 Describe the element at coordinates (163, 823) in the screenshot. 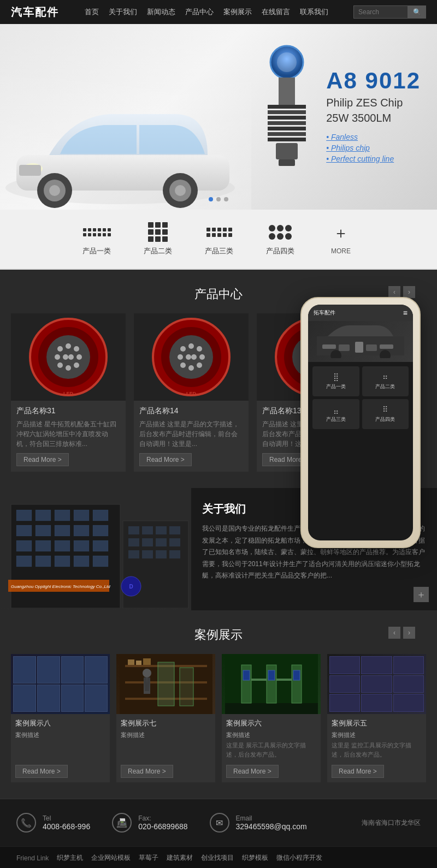

I see `contact-fax-info: Fax: 020-66899688` at that location.